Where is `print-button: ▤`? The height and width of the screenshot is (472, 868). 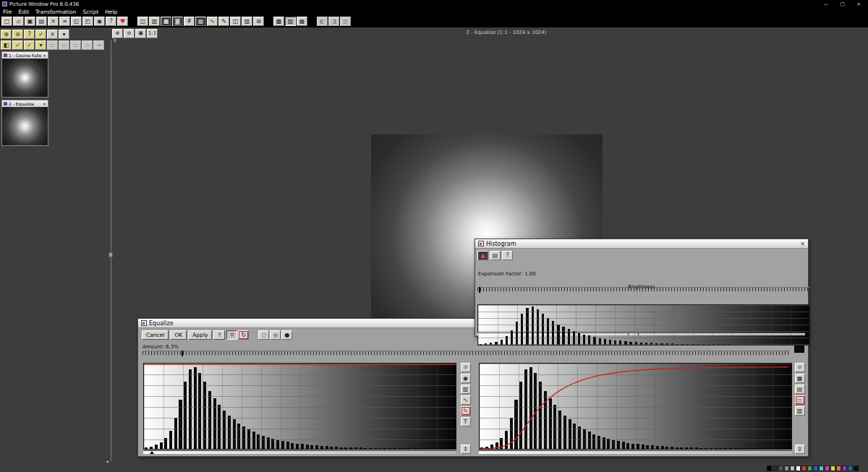 print-button: ▤ is located at coordinates (42, 22).